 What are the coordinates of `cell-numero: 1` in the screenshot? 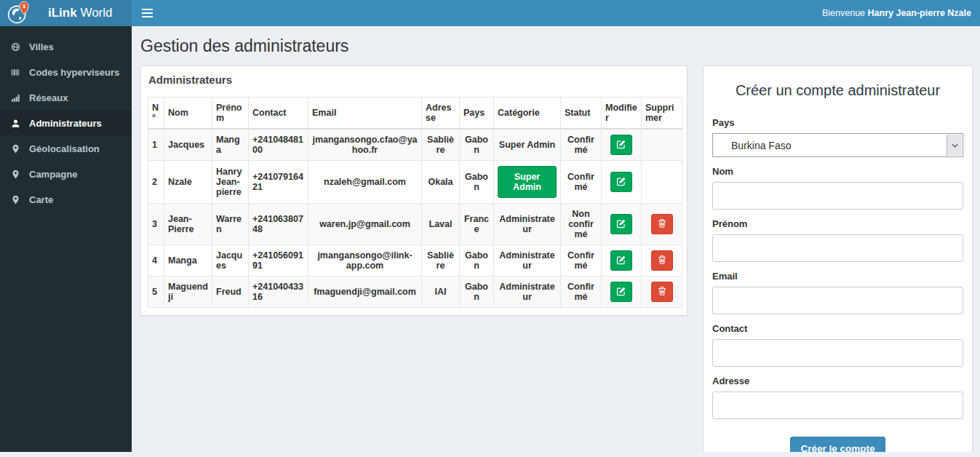 It's located at (156, 145).